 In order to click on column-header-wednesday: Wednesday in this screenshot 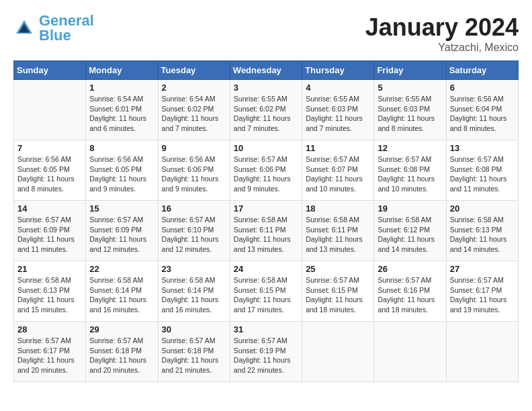, I will do `click(266, 71)`.